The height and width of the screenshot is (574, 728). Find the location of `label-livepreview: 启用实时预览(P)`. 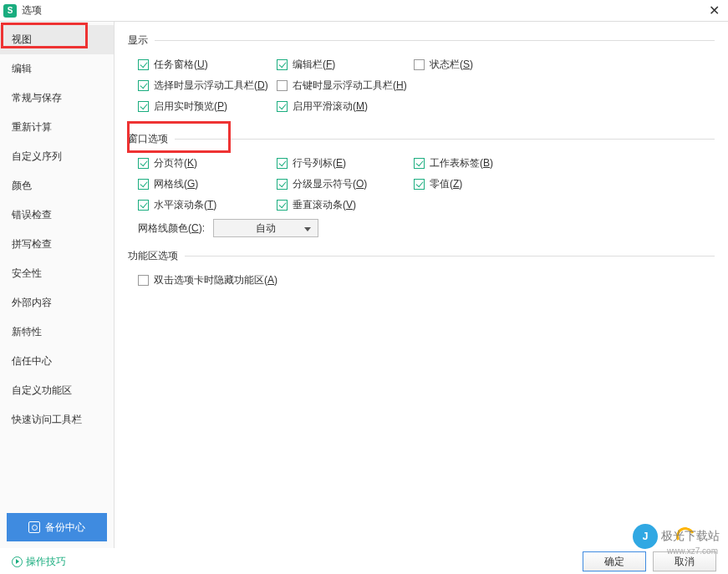

label-livepreview: 启用实时预览(P) is located at coordinates (191, 107).